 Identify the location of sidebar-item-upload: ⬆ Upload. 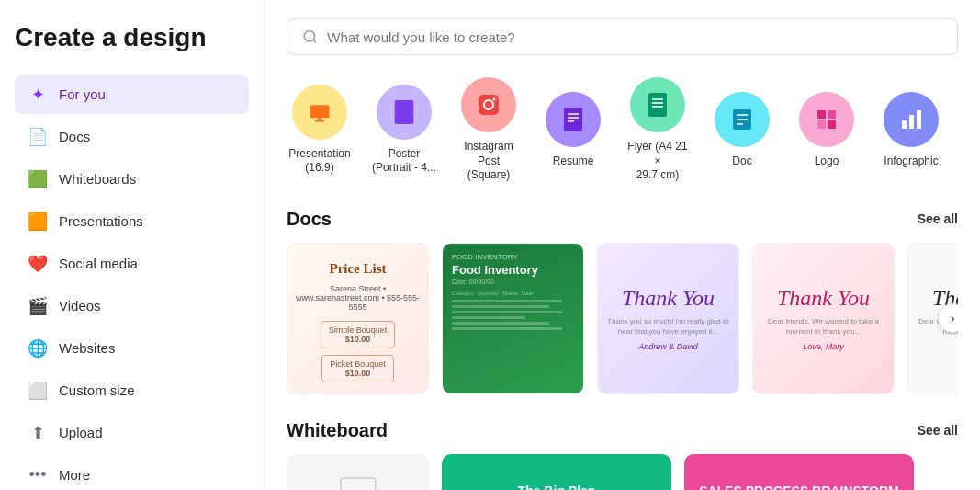
(132, 433).